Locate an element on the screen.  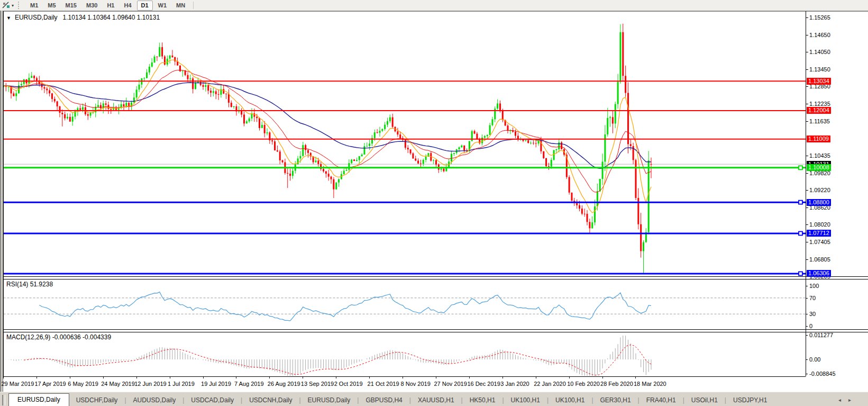
tab-usdcnh-daily: USDCNH,Daily is located at coordinates (271, 400).